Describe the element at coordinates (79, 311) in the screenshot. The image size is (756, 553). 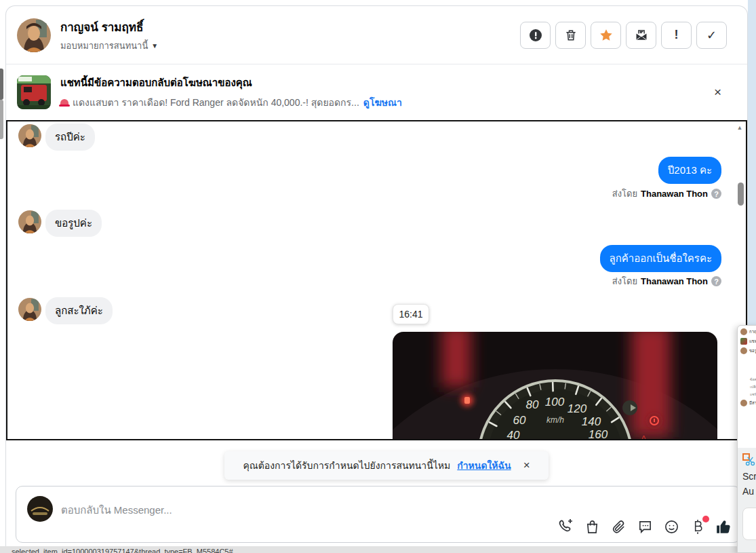
I see `message-bubble: ลูกสะใภ้ค่ะ` at that location.